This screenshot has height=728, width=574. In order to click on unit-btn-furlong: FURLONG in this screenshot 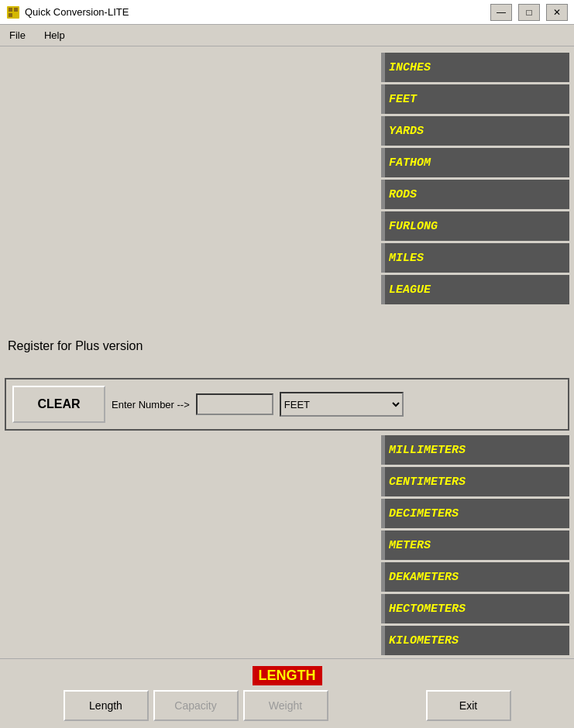, I will do `click(476, 226)`.